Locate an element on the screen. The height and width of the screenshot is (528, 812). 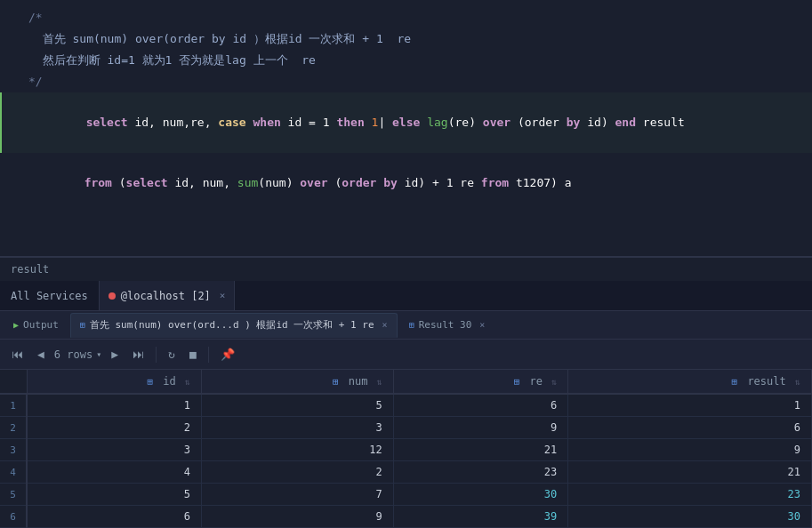
cell-id: 6 is located at coordinates (114, 517).